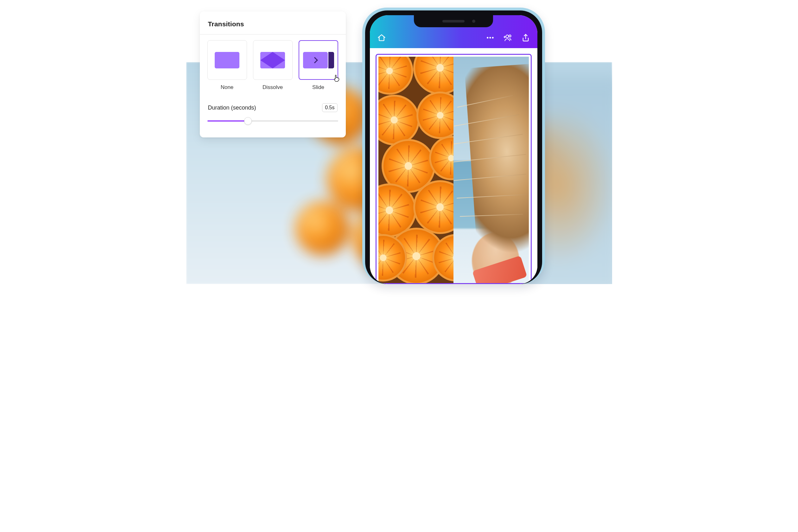 The image size is (798, 532). What do you see at coordinates (273, 121) in the screenshot?
I see `duration-slider` at bounding box center [273, 121].